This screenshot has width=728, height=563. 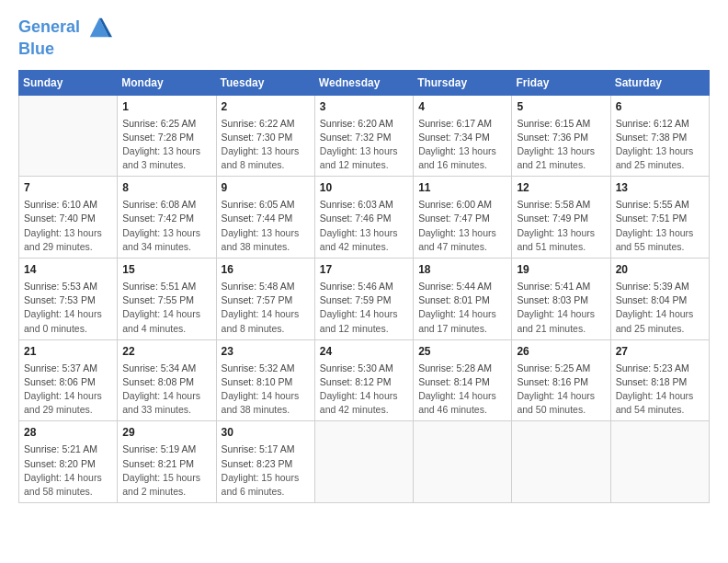 I want to click on sunrise-label: Sunrise: 5:48 AM, so click(x=258, y=286).